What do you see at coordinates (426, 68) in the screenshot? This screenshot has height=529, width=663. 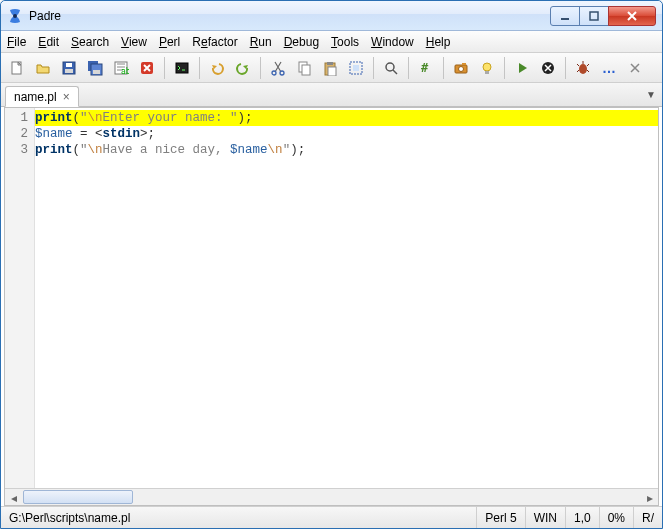 I see `comment-icon: #` at bounding box center [426, 68].